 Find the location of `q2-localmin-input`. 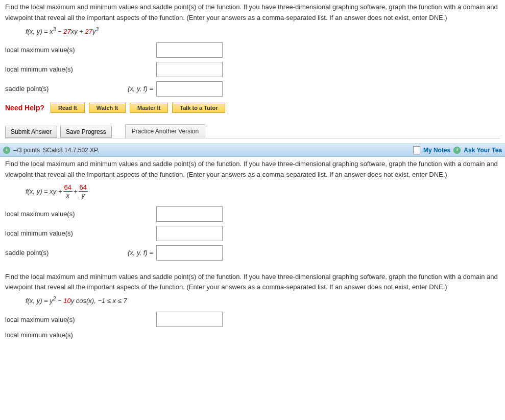

q2-localmin-input is located at coordinates (189, 234).